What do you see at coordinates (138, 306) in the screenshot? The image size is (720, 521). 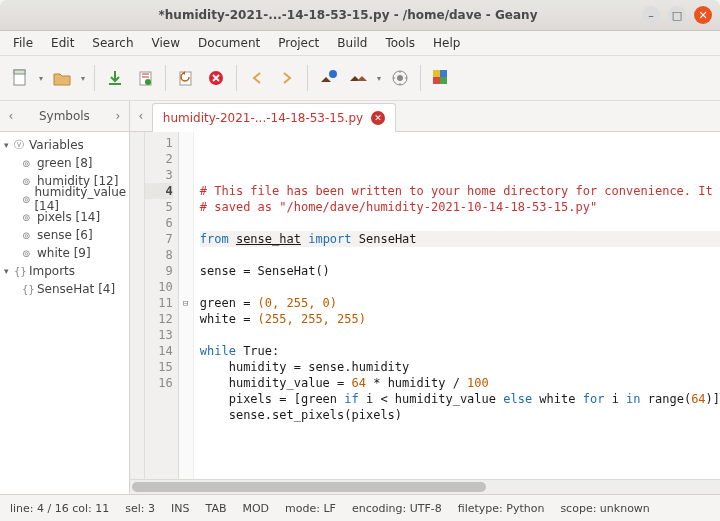 I see `marker-margin` at bounding box center [138, 306].